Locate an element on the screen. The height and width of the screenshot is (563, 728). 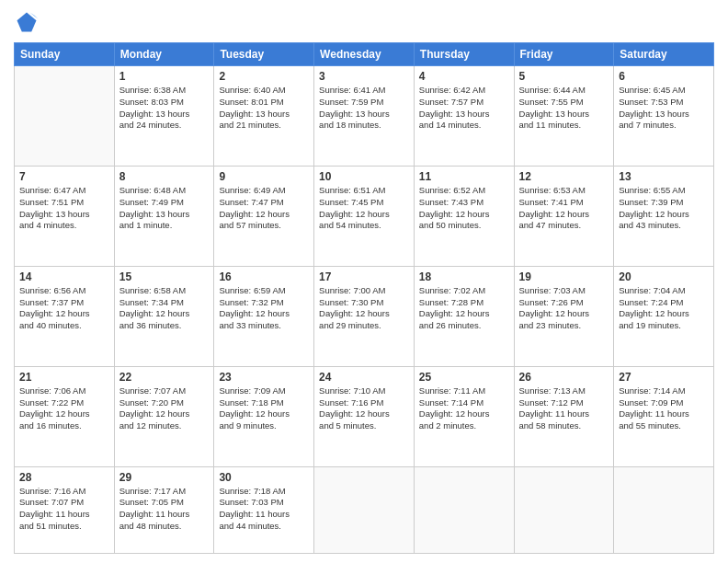
day-info: Sunrise: 6:48 AM Sunset: 7:49 PM Dayligh… is located at coordinates (165, 208).